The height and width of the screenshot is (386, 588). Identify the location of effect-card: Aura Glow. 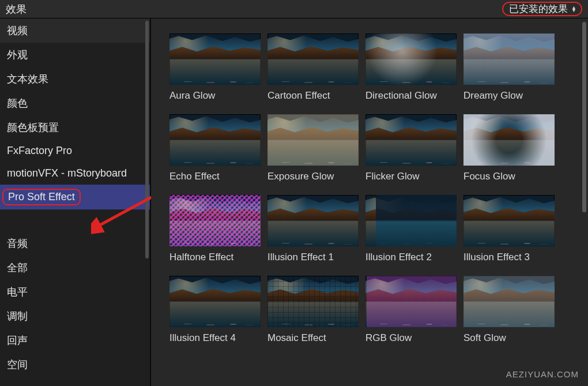
(215, 68).